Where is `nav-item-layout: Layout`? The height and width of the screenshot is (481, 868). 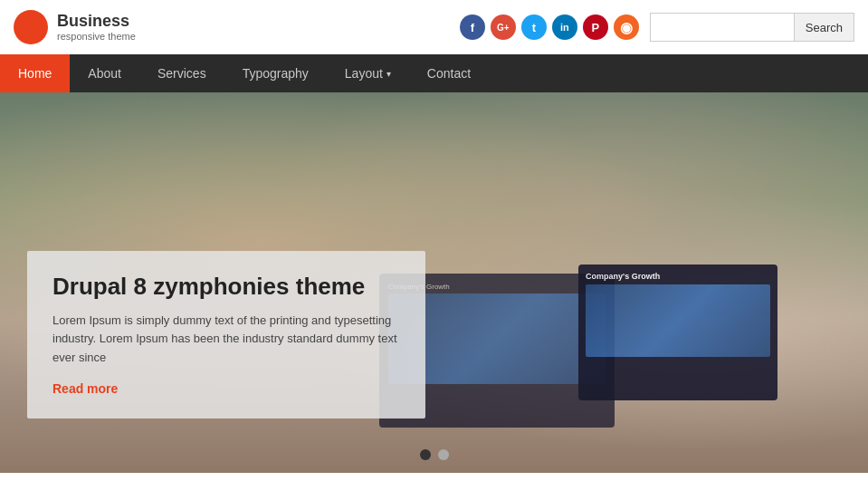
nav-item-layout: Layout is located at coordinates (367, 73).